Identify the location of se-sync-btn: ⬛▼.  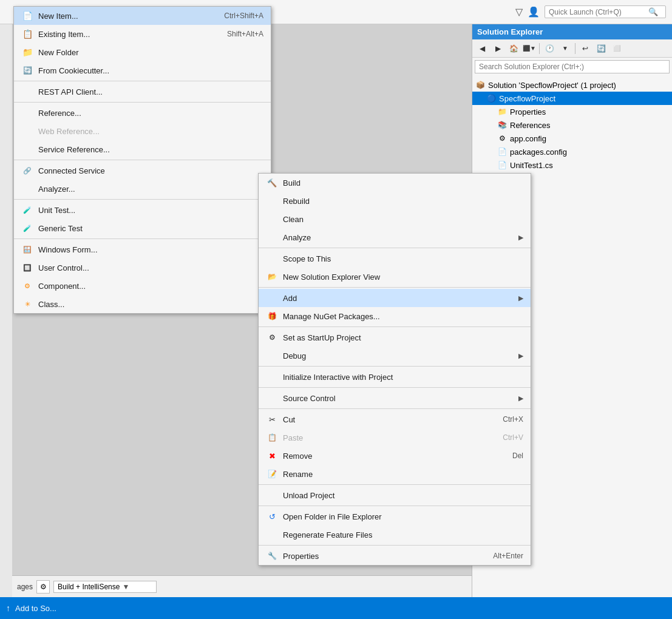
(529, 49).